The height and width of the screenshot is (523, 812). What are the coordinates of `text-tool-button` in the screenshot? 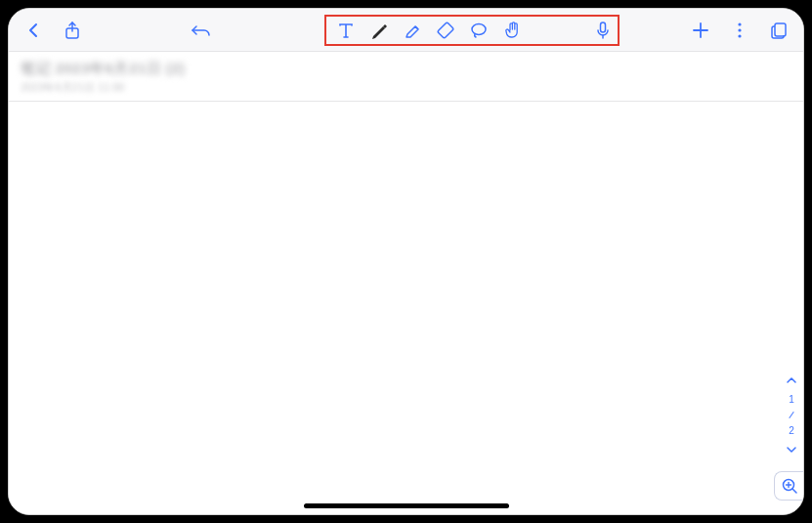 It's located at (346, 30).